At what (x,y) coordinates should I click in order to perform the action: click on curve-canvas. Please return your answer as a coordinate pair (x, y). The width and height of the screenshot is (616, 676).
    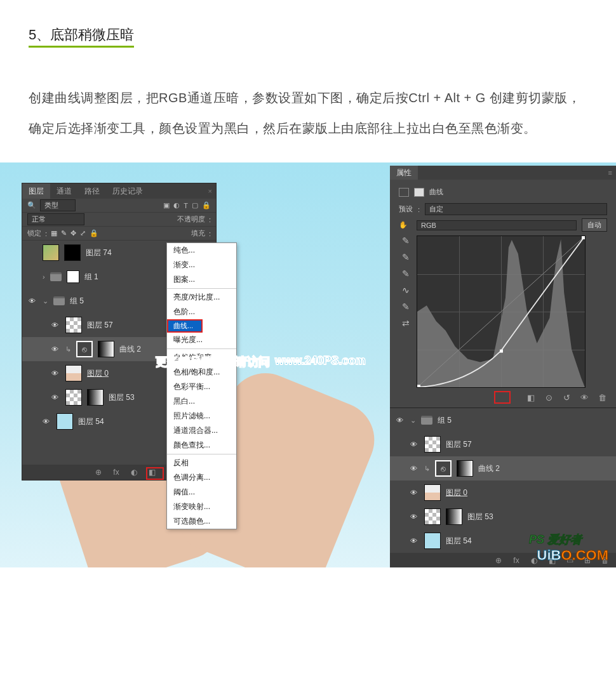
    Looking at the image, I should click on (501, 312).